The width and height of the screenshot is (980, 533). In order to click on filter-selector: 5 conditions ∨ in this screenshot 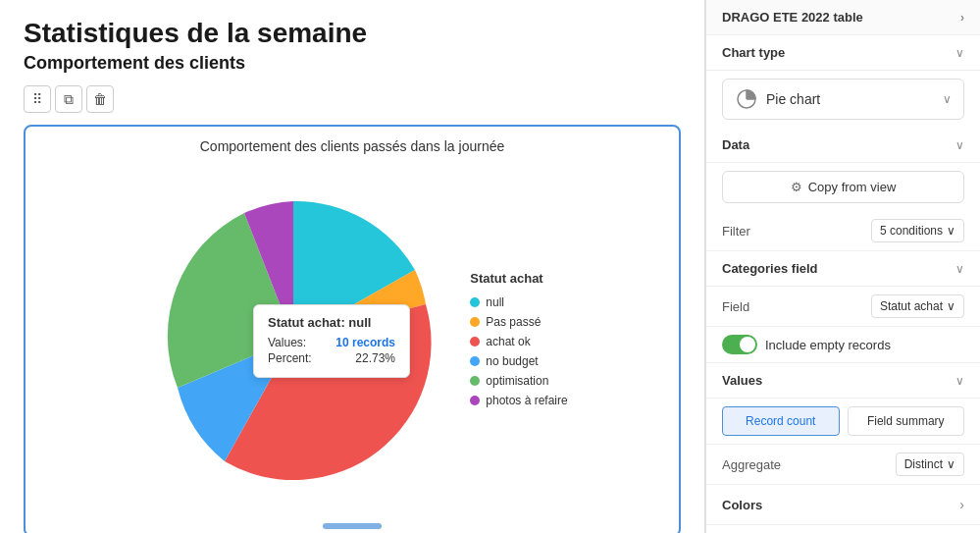, I will do `click(918, 231)`.